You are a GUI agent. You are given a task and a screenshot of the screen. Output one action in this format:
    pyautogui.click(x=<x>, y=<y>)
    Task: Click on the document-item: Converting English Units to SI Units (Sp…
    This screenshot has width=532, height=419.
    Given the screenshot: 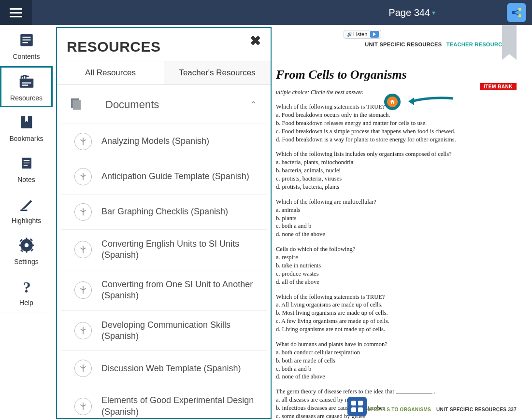 What is the action you would take?
    pyautogui.click(x=164, y=250)
    